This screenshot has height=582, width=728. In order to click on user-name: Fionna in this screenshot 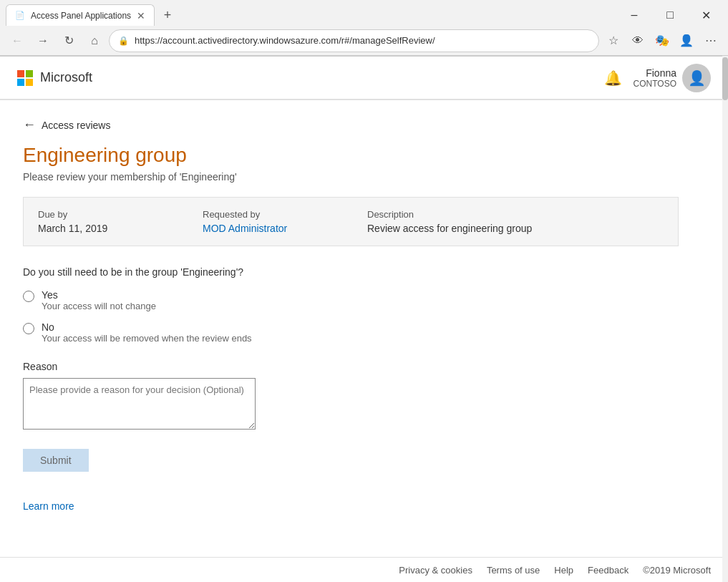, I will do `click(655, 73)`.